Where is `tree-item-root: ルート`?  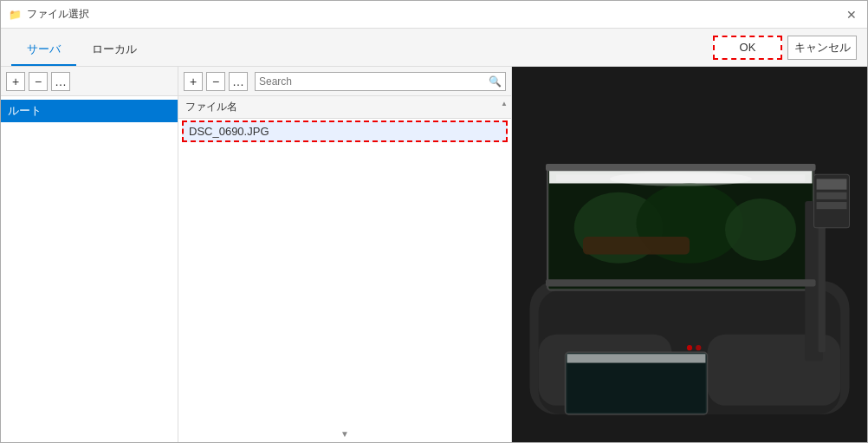
tree-item-root: ルート is located at coordinates (89, 111).